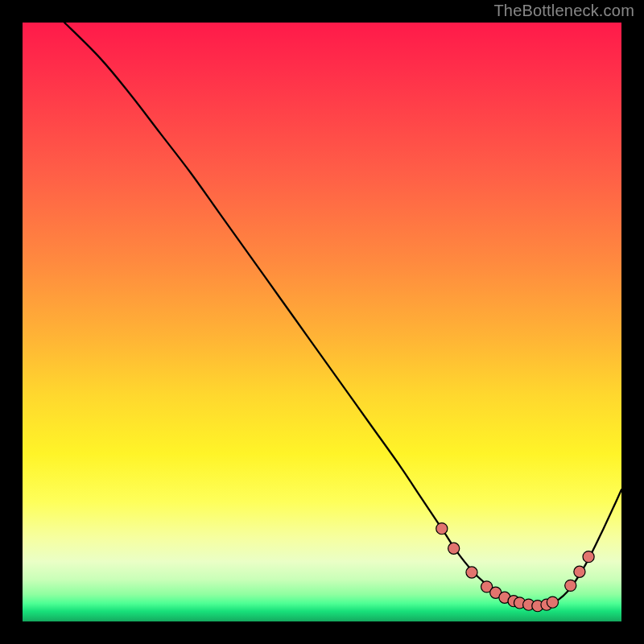  Describe the element at coordinates (564, 11) in the screenshot. I see `watermark-label: TheBottleneck.com` at that location.